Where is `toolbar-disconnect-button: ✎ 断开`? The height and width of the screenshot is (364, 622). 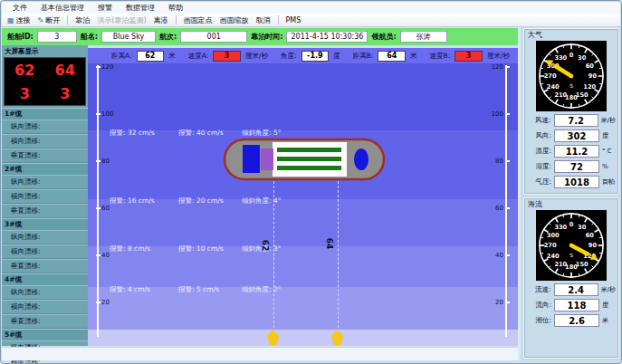
toolbar-disconnect-button: ✎ 断开 is located at coordinates (49, 20).